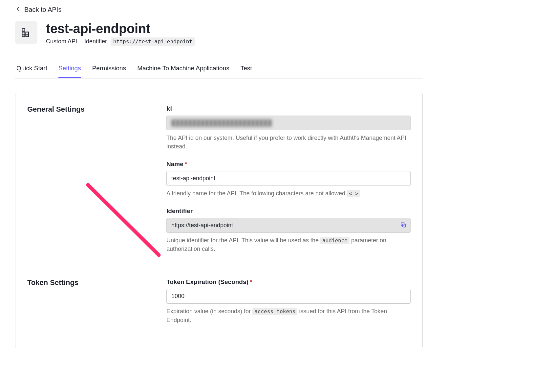  What do you see at coordinates (288, 296) in the screenshot?
I see `input-token-expiration` at bounding box center [288, 296].